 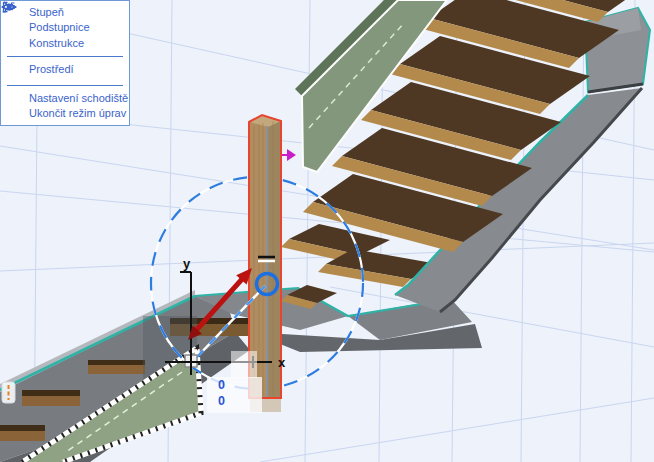 I want to click on panel-item-stupen: Stupeň, so click(x=65, y=12).